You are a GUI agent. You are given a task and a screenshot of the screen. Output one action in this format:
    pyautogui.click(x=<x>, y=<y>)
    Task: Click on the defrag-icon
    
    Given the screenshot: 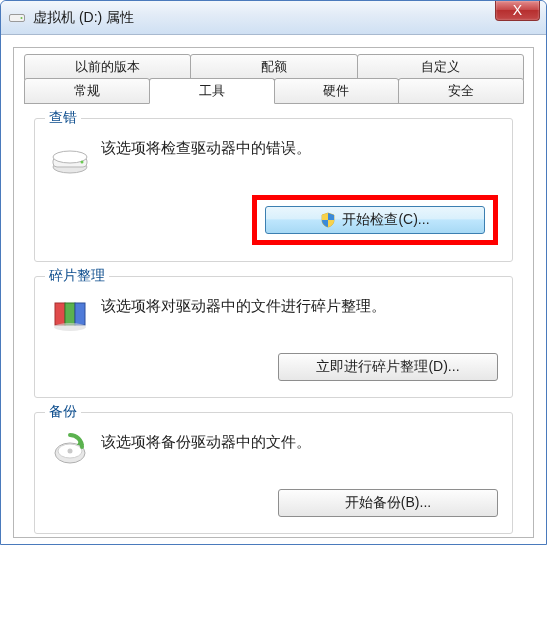 What is the action you would take?
    pyautogui.click(x=70, y=314)
    